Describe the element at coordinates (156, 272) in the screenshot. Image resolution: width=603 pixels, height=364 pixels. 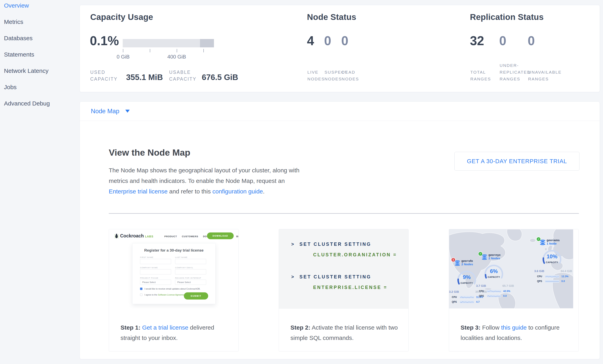
I see `company-name-input` at that location.